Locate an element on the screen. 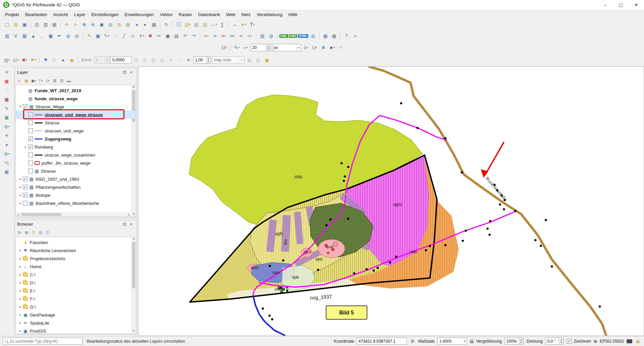 The height and width of the screenshot is (346, 644). add-spatialite-layer-icon: ✒ is located at coordinates (59, 36).